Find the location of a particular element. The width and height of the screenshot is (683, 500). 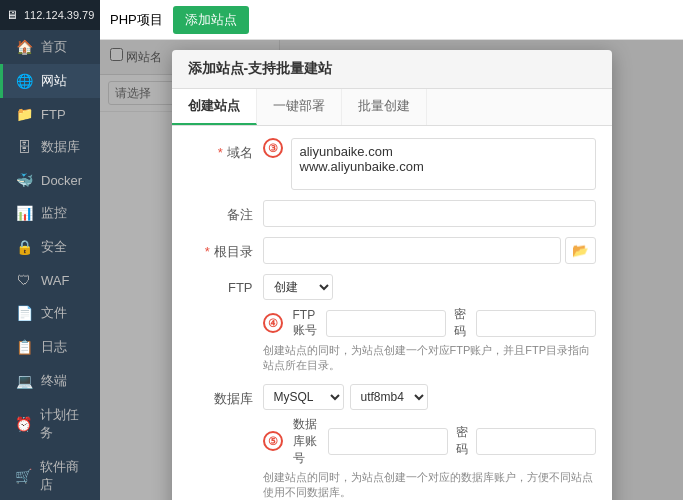

sidebar-label-cron: 计划任务 is located at coordinates (64, 424).